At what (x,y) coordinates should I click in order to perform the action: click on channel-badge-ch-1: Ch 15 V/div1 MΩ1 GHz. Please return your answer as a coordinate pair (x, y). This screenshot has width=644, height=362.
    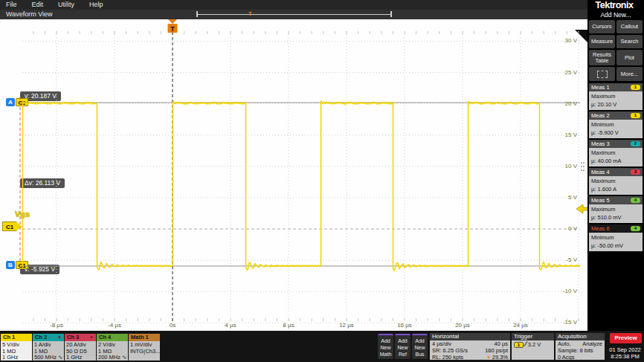
    Looking at the image, I should click on (16, 347).